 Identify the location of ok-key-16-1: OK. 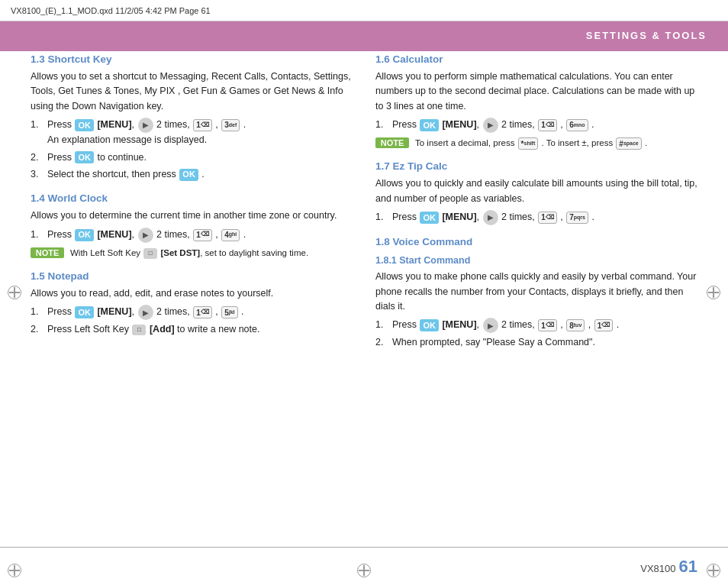
(429, 125).